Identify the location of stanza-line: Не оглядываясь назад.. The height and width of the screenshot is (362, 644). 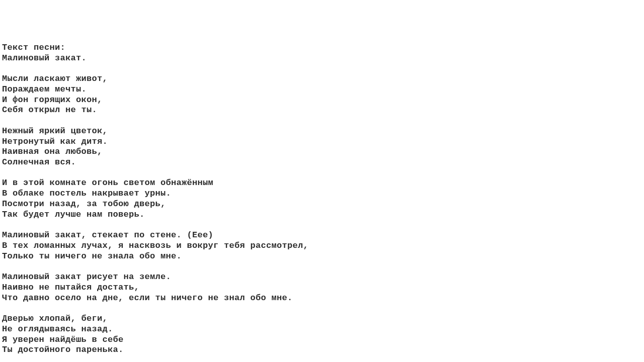
(57, 329).